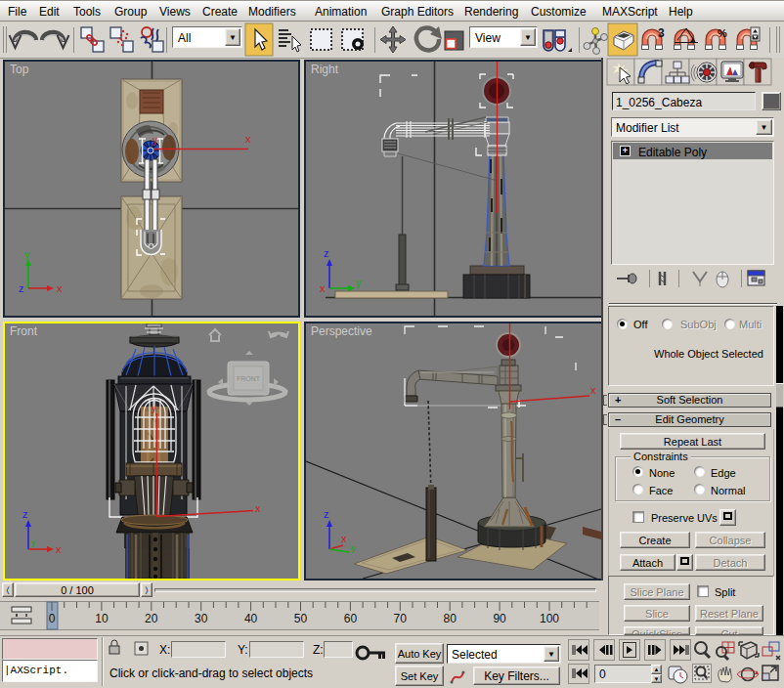 This screenshot has height=688, width=784. I want to click on svg-text: 90, so click(500, 619).